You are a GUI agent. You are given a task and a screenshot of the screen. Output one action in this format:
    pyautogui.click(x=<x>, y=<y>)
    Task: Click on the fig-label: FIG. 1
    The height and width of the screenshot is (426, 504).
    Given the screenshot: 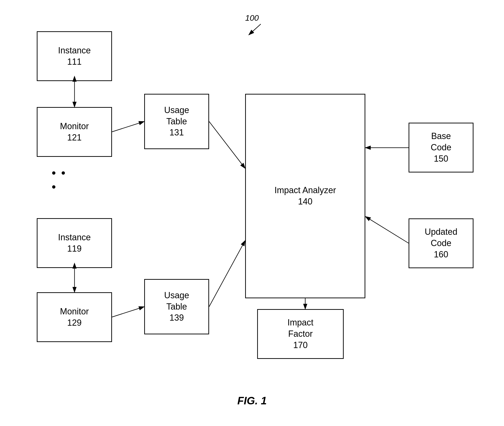 What is the action you would take?
    pyautogui.click(x=252, y=401)
    